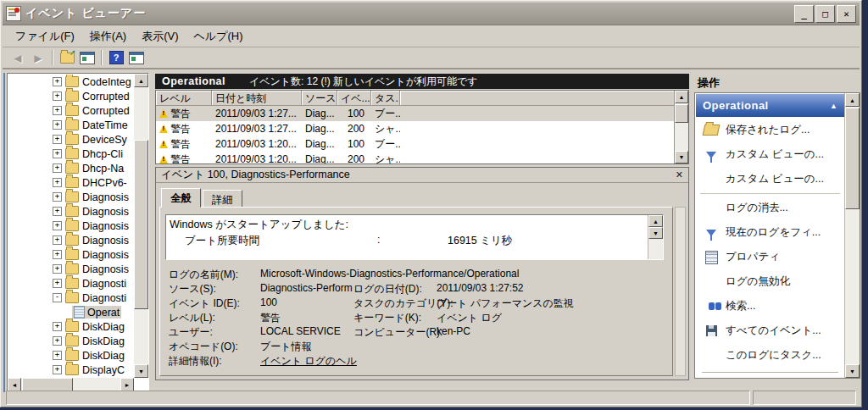  Describe the element at coordinates (852, 235) in the screenshot. I see `actions-scrollbar: ▲ ▼` at that location.